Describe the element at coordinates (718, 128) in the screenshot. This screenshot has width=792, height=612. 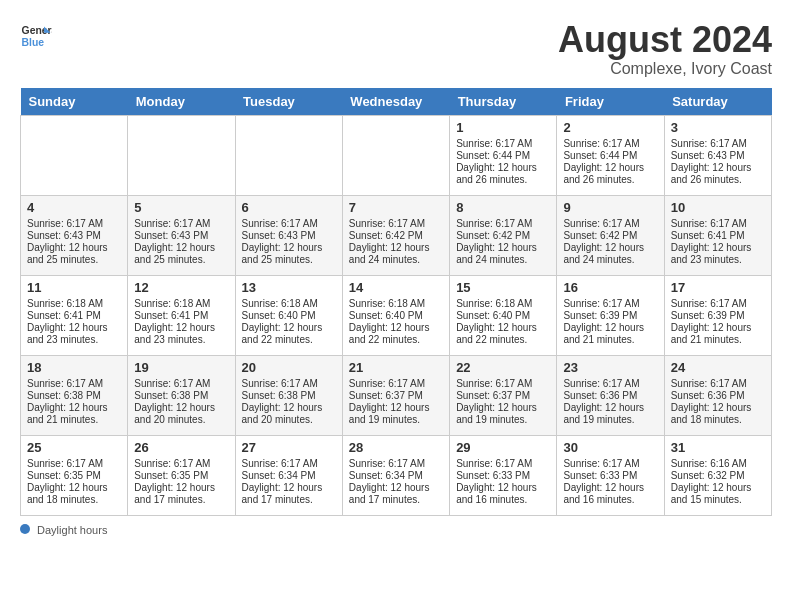
I see `day-number: 3` at that location.